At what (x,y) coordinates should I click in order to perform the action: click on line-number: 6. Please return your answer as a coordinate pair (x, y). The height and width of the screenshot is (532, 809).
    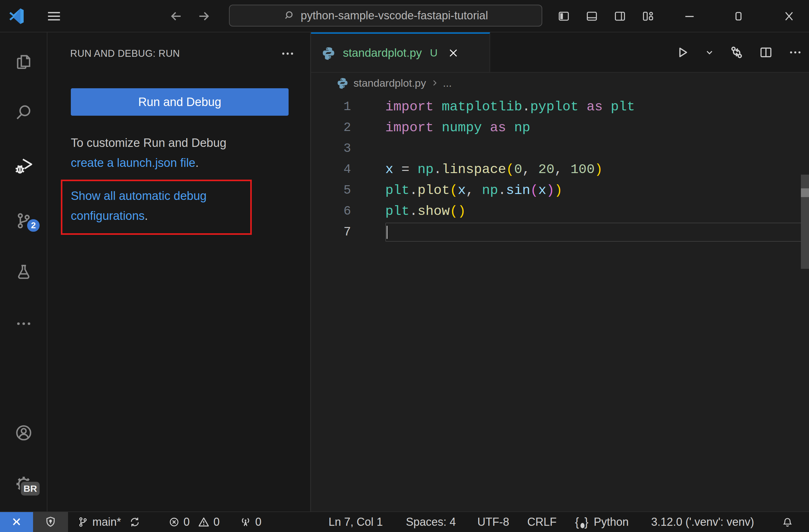
    Looking at the image, I should click on (331, 211).